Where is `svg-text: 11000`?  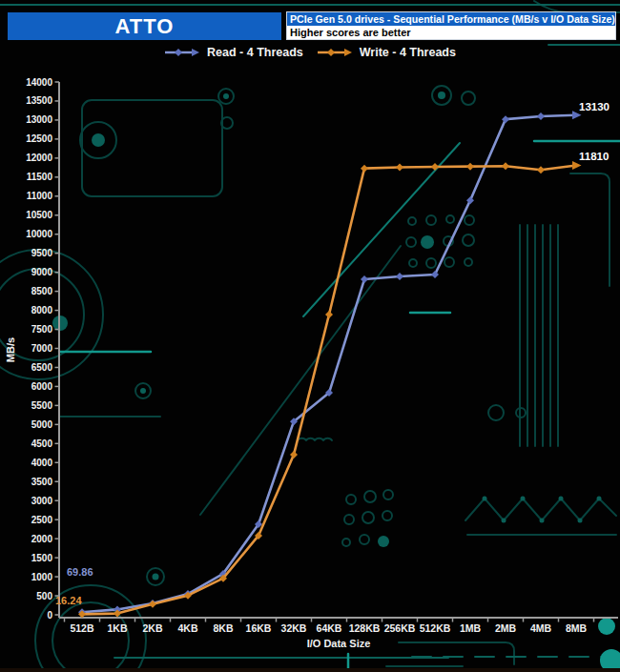 svg-text: 11000 is located at coordinates (40, 196).